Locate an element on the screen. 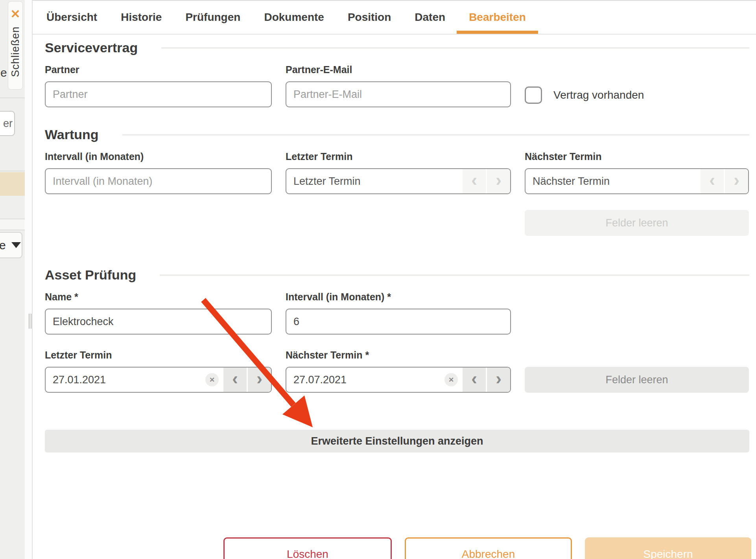 Image resolution: width=756 pixels, height=559 pixels. asset-fields-row1: Name * Intervall (in Monaten) * is located at coordinates (400, 313).